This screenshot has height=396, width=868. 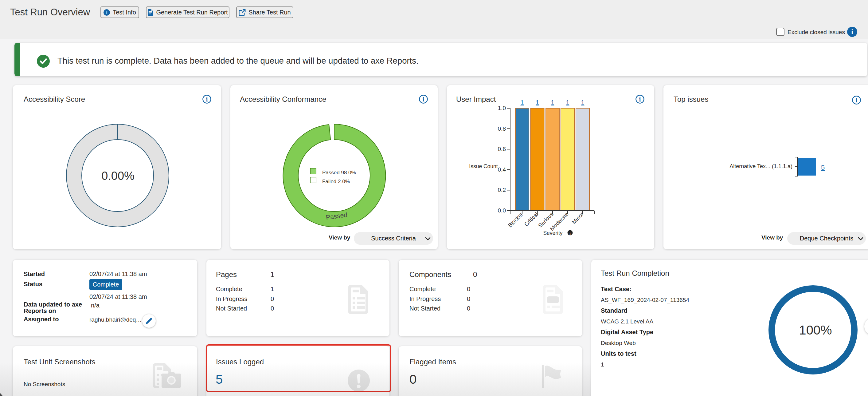 What do you see at coordinates (502, 108) in the screenshot?
I see `svg-text: 1.0` at bounding box center [502, 108].